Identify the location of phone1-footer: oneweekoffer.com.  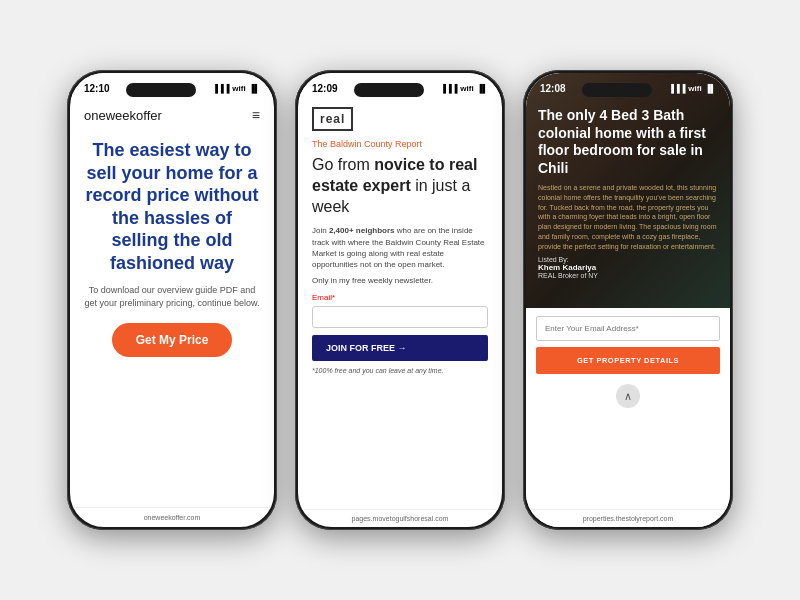
(172, 517).